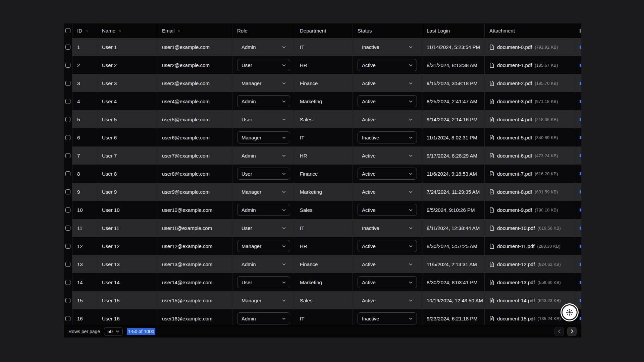  I want to click on column-header-name: Name↑↓, so click(127, 31).